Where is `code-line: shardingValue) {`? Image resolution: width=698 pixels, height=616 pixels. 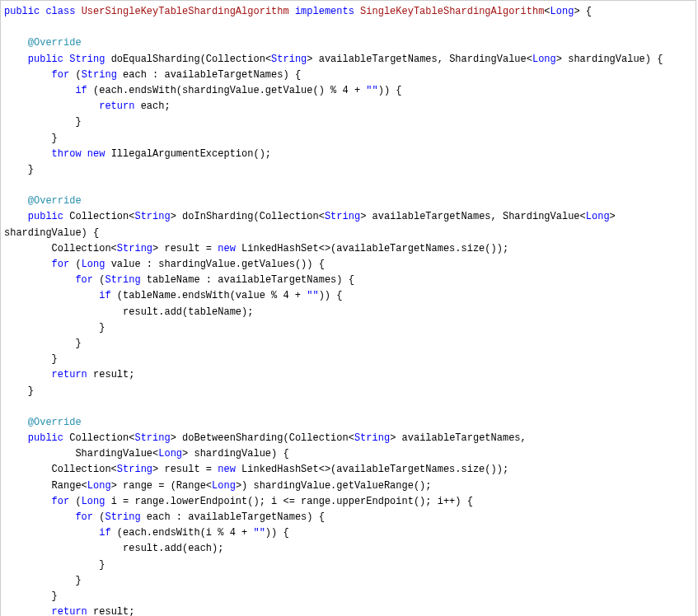 code-line: shardingValue) { is located at coordinates (51, 233).